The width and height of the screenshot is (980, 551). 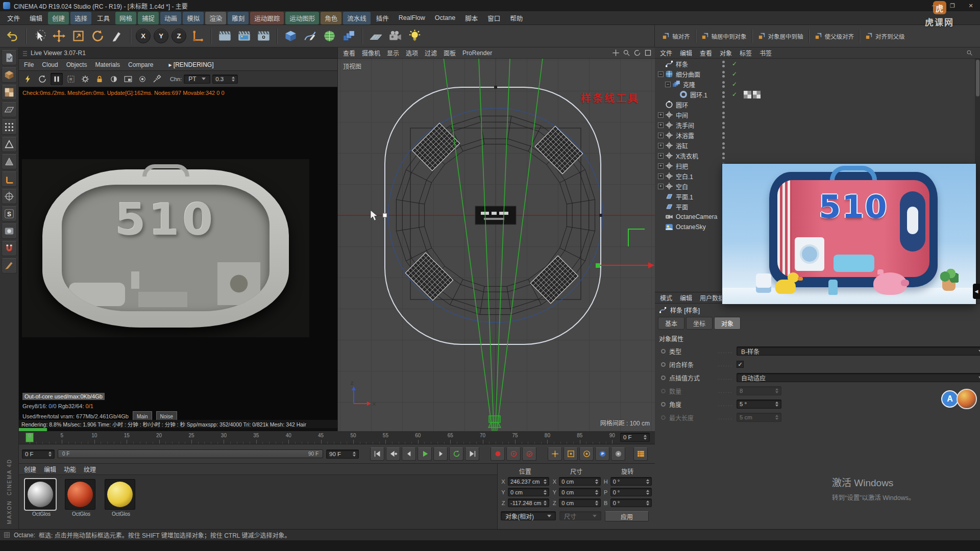 I want to click on attribute-stepper-4: 8, so click(x=759, y=391).